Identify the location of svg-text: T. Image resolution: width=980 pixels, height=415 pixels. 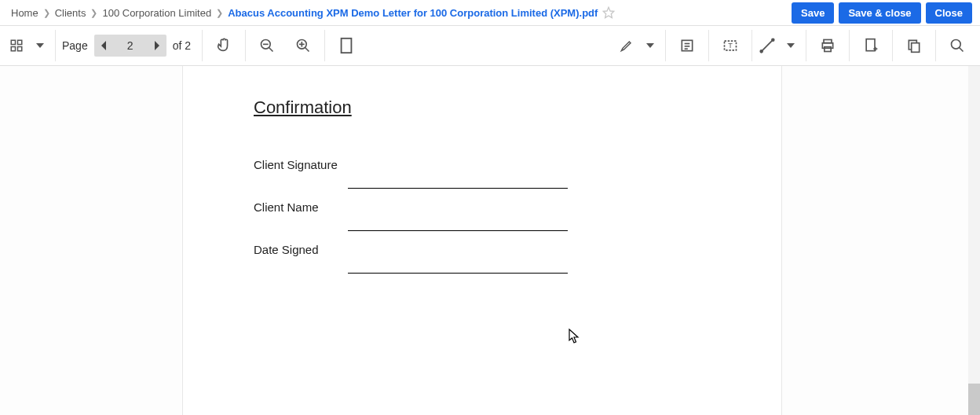
(730, 46).